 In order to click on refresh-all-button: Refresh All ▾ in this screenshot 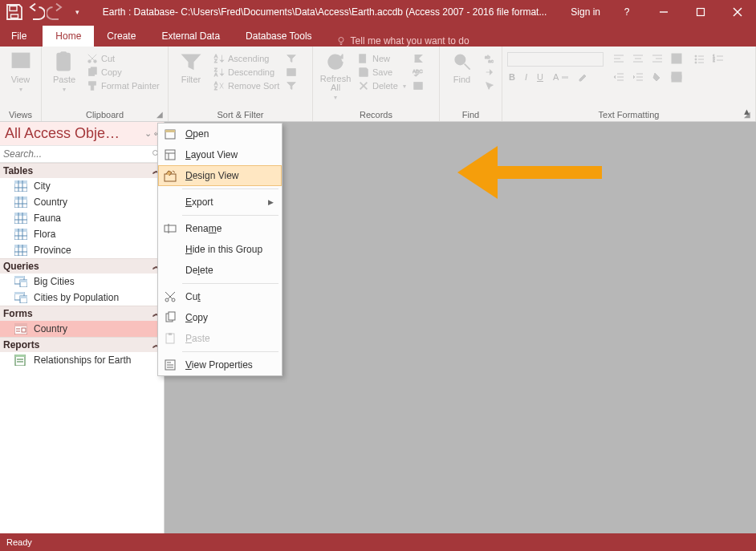, I will do `click(335, 75)`.